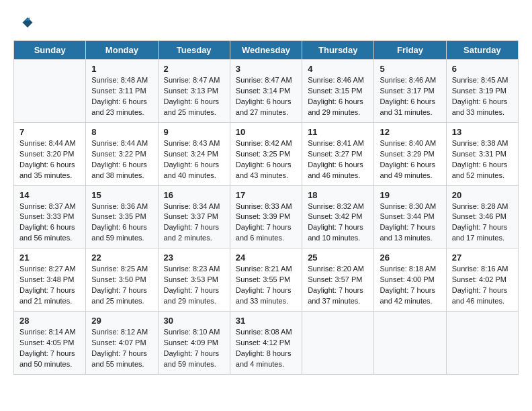 Image resolution: width=532 pixels, height=411 pixels. What do you see at coordinates (194, 321) in the screenshot?
I see `day-number: 30` at bounding box center [194, 321].